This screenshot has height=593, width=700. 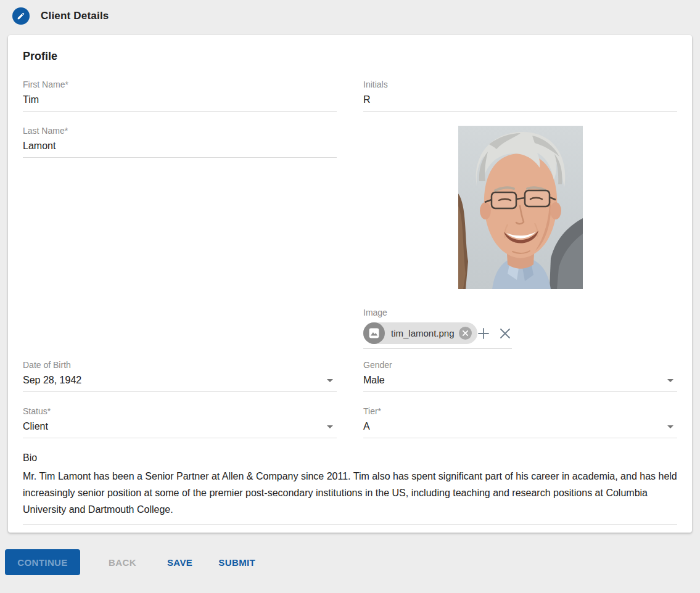 I want to click on page-header: Client Details, so click(x=350, y=17).